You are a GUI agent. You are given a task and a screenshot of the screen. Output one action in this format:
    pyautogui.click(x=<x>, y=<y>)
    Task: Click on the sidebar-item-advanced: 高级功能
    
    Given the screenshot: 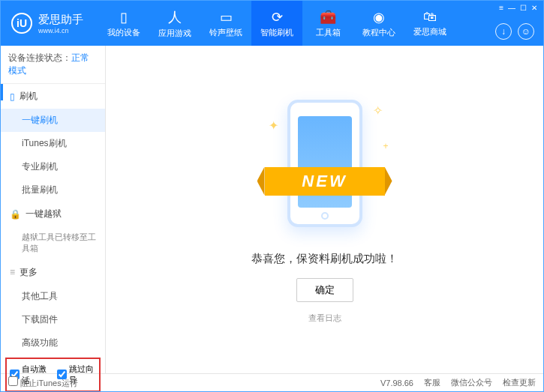 What is the action you would take?
    pyautogui.click(x=53, y=343)
    